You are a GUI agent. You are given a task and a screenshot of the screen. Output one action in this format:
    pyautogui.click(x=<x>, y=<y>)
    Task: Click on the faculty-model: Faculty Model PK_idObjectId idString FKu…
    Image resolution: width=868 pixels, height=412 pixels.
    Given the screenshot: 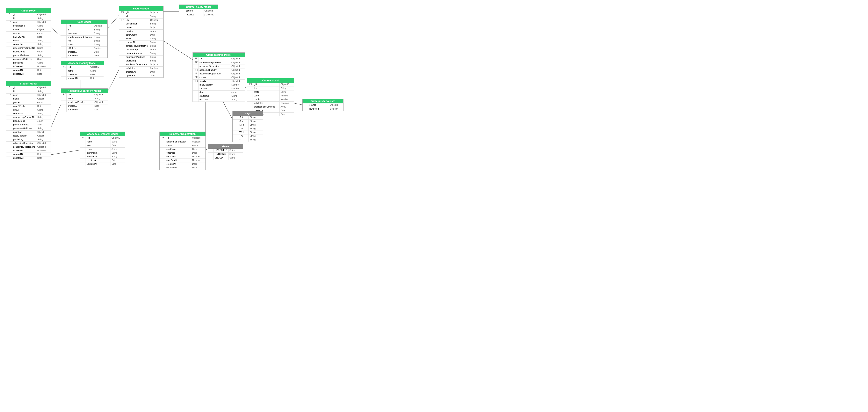 What is the action you would take?
    pyautogui.click(x=141, y=42)
    